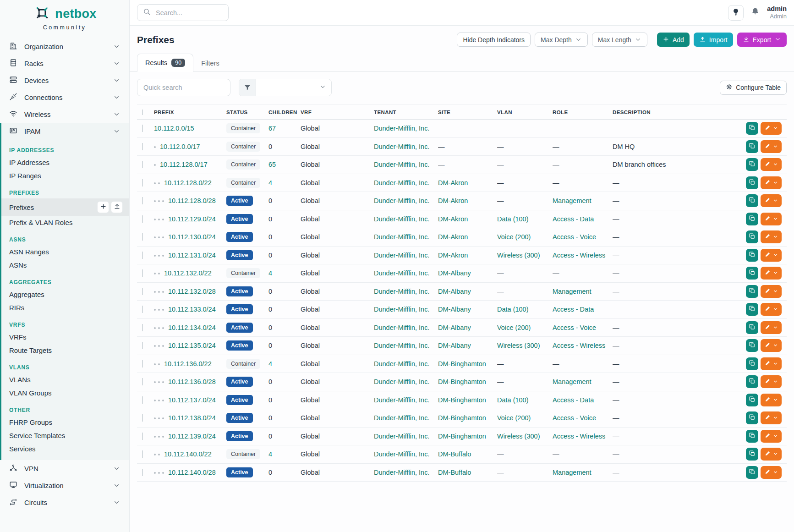 Image resolution: width=794 pixels, height=532 pixels. What do you see at coordinates (736, 13) in the screenshot?
I see `theme-toggle-button` at bounding box center [736, 13].